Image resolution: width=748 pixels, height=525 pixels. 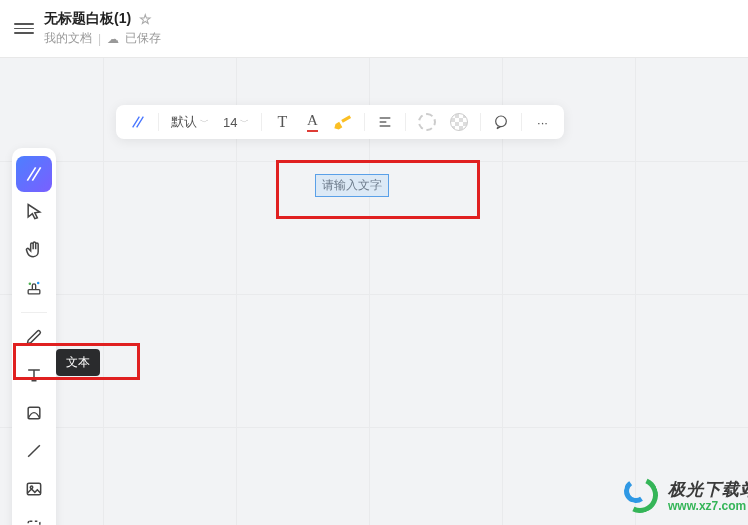 I want to click on font-name-label: 默认, so click(x=184, y=122).